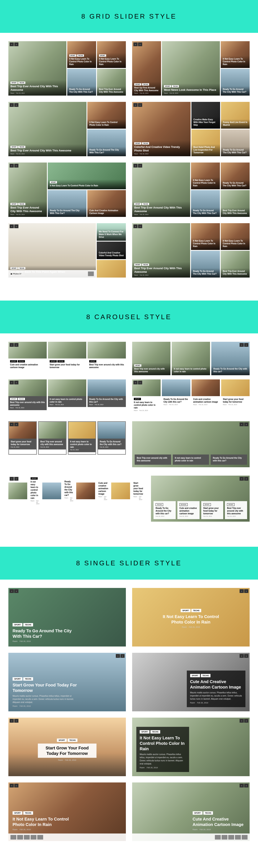 This screenshot has width=258, height=868. What do you see at coordinates (23, 438) in the screenshot?
I see `carousel-card: Start grow your food today for tomorrowF…` at bounding box center [23, 438].